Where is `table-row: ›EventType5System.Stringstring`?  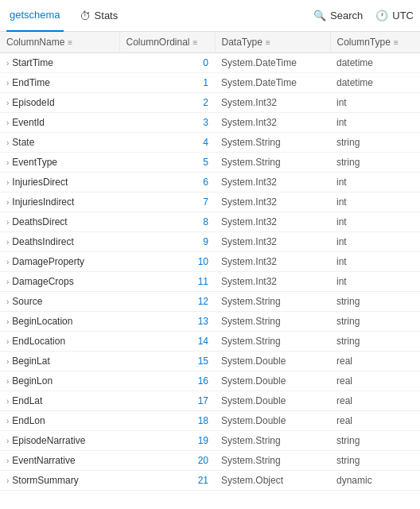 table-row: ›EventType5System.Stringstring is located at coordinates (210, 162).